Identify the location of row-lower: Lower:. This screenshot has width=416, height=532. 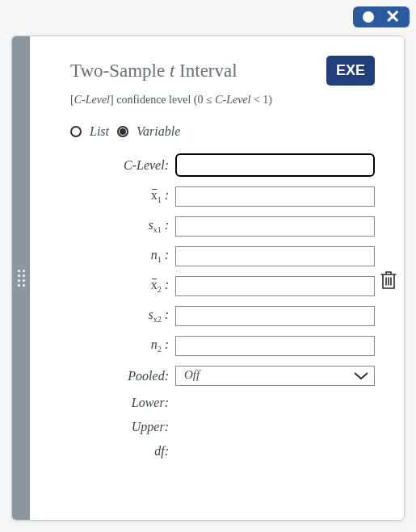
(223, 403).